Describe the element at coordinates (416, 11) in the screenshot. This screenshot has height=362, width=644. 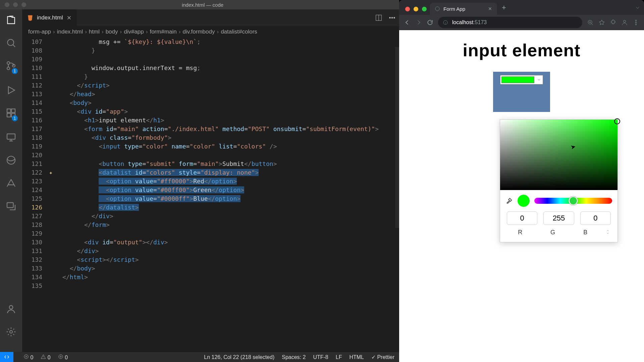
I see `browser-window-controls` at that location.